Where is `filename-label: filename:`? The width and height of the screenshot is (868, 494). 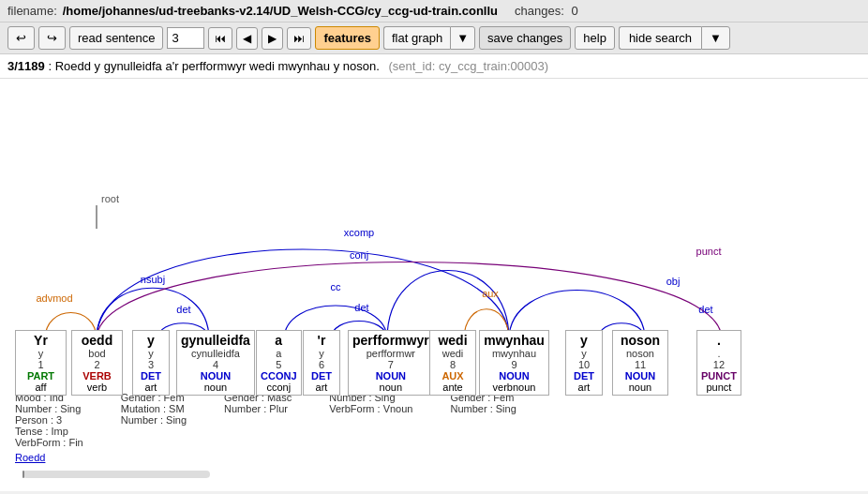 filename-label: filename: is located at coordinates (32, 11).